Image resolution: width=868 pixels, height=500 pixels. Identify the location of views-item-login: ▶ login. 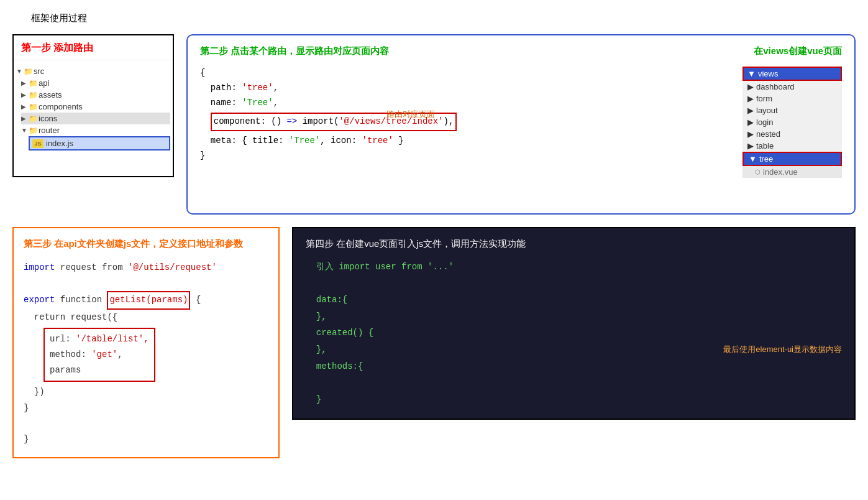
(792, 122).